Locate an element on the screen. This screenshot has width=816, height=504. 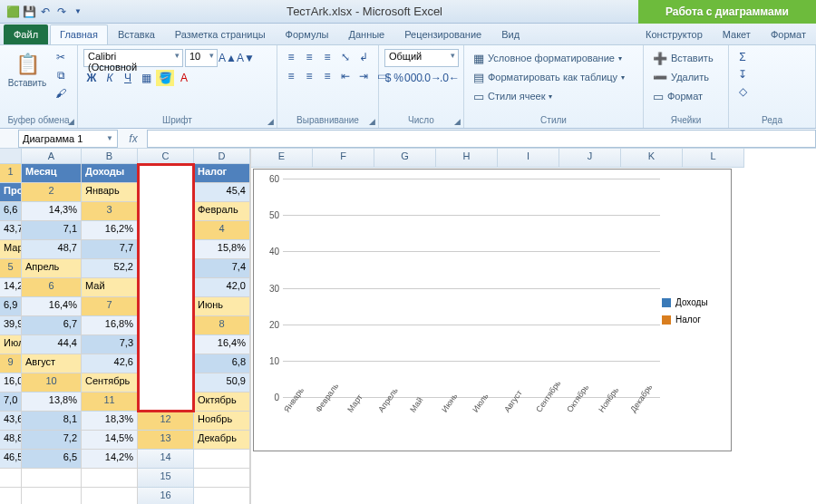
row-header-15: 15 is located at coordinates (166, 479).